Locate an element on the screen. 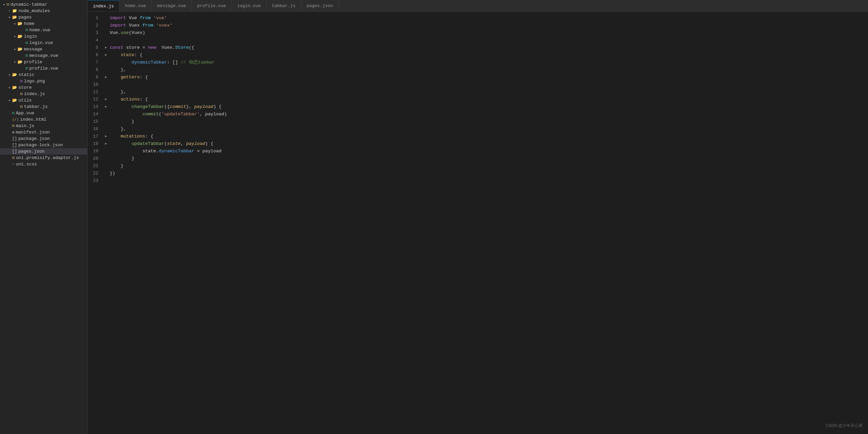 The image size is (868, 434). sidebar-item-login-vue: › ⊡ login.vue is located at coordinates (44, 43).